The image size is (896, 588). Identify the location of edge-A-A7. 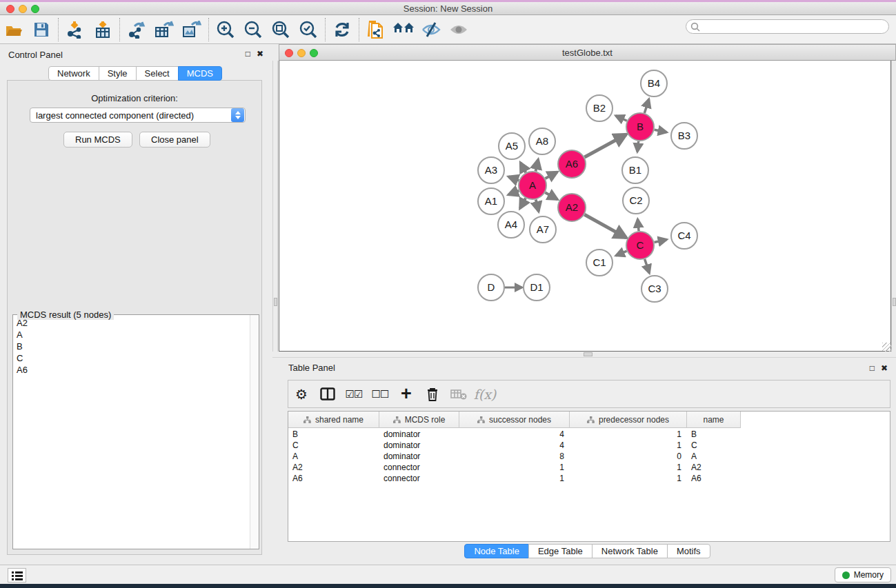
(537, 205).